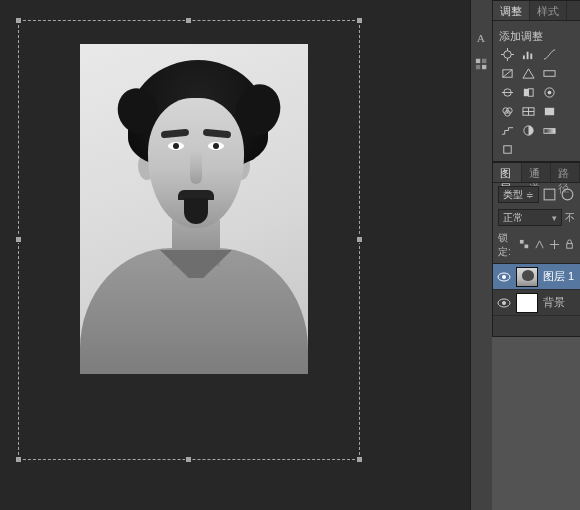  What do you see at coordinates (536, 246) in the screenshot?
I see `lock-row: 锁定:` at bounding box center [536, 246].